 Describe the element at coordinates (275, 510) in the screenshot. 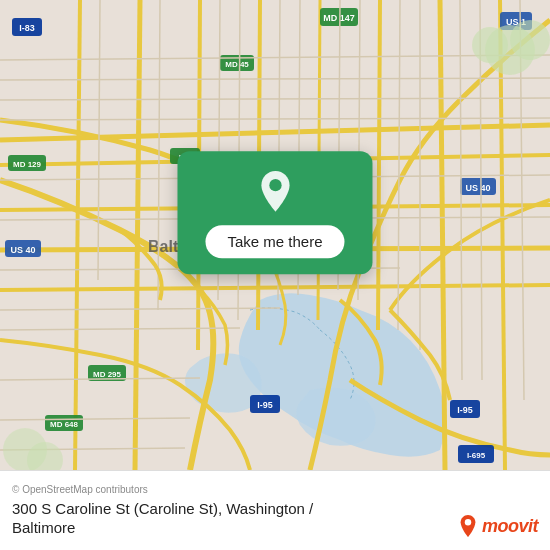

I see `bottom-bar: © OpenStreetMap contributors 300 S Carol…` at that location.